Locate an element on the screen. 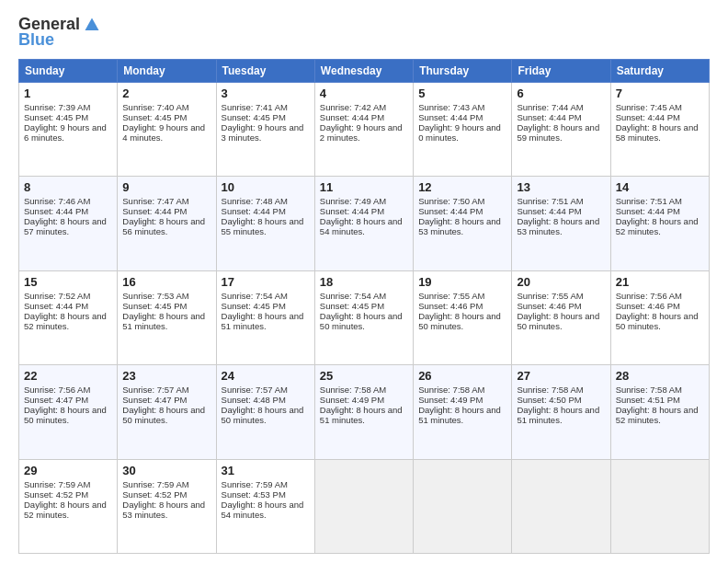 The width and height of the screenshot is (728, 563). sunrise-label: Sunrise: 7:50 AM is located at coordinates (451, 201).